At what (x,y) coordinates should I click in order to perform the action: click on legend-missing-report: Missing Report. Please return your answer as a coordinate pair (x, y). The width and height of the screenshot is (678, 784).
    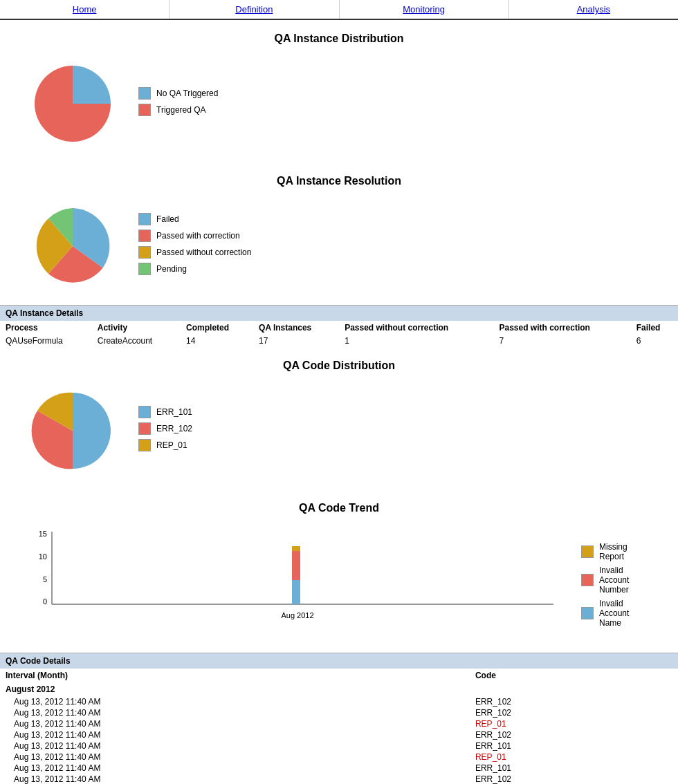
    Looking at the image, I should click on (616, 552).